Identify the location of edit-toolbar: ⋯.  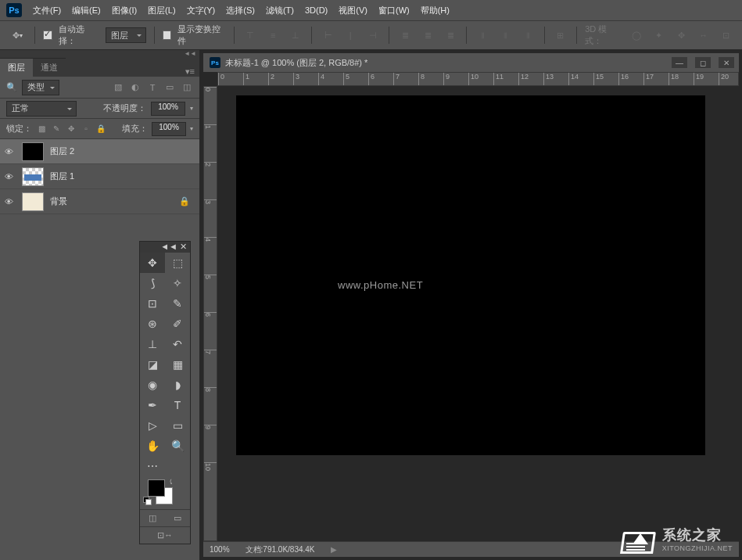
(165, 466).